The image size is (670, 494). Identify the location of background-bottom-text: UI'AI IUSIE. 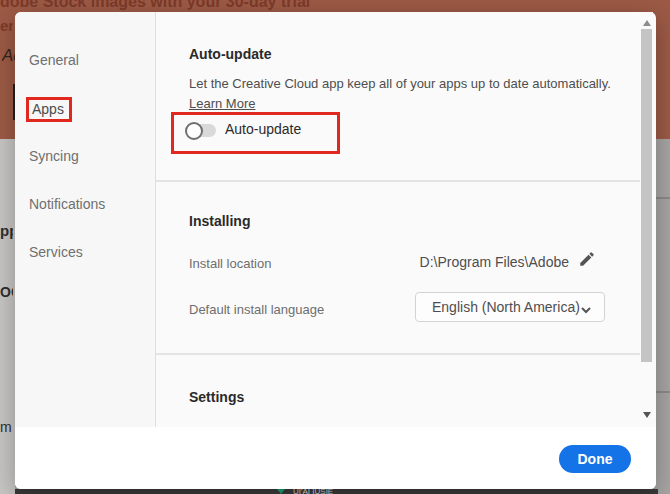
(313, 492).